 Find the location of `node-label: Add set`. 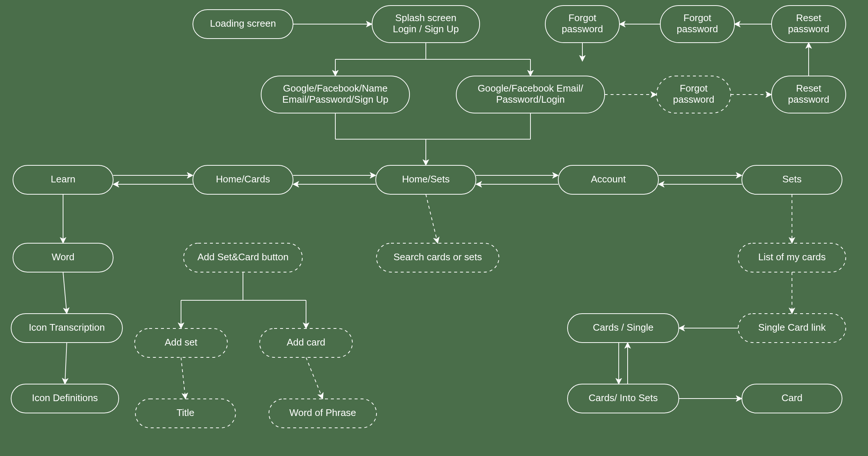

node-label: Add set is located at coordinates (181, 342).